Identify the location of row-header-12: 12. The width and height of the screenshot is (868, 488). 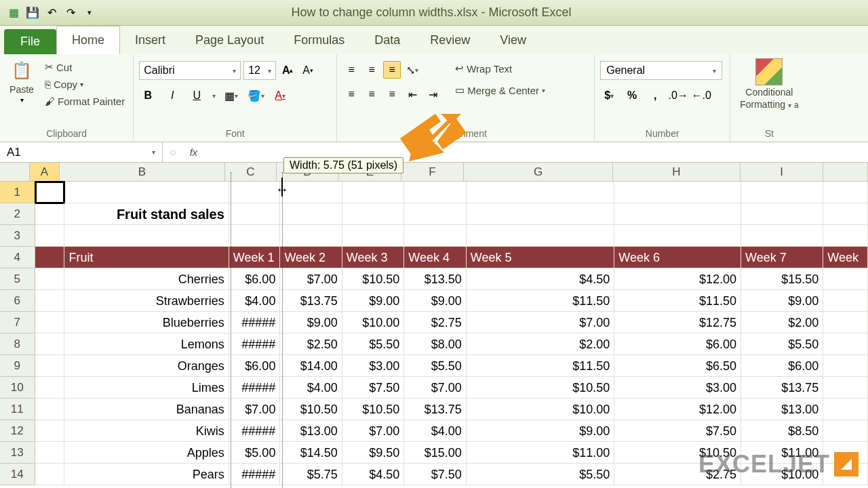
(18, 431).